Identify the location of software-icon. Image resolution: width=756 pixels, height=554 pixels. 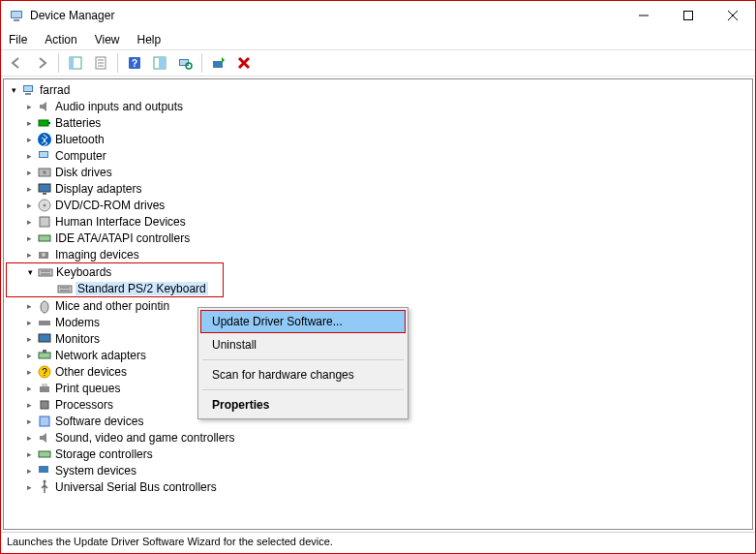
(45, 421).